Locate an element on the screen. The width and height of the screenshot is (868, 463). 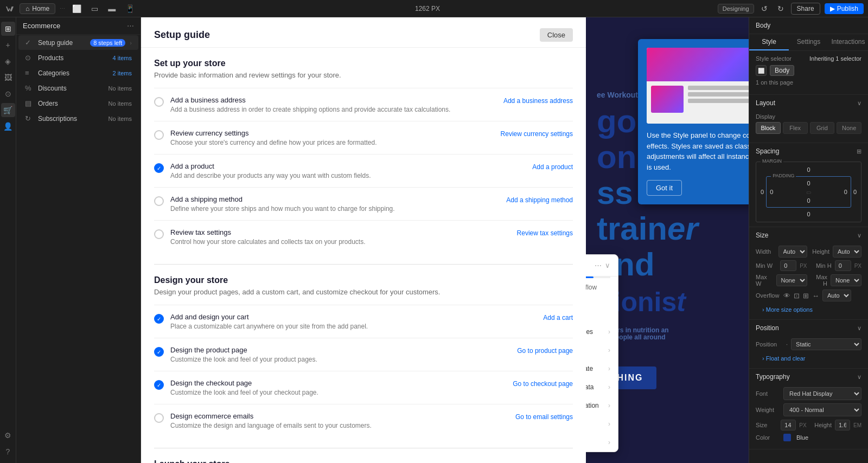
mobile-icon: ▬ is located at coordinates (112, 9).